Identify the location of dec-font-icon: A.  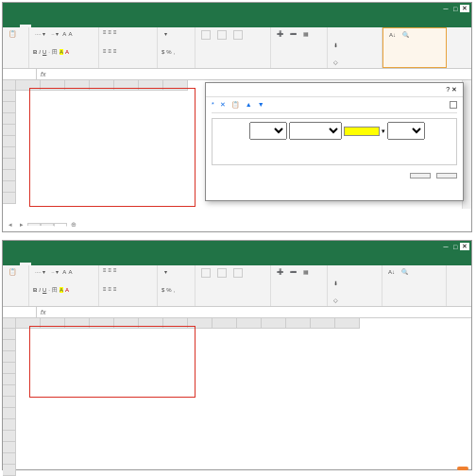
(70, 34).